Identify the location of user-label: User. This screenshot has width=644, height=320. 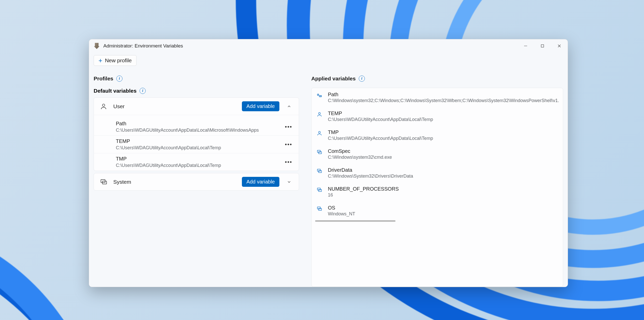
(175, 106).